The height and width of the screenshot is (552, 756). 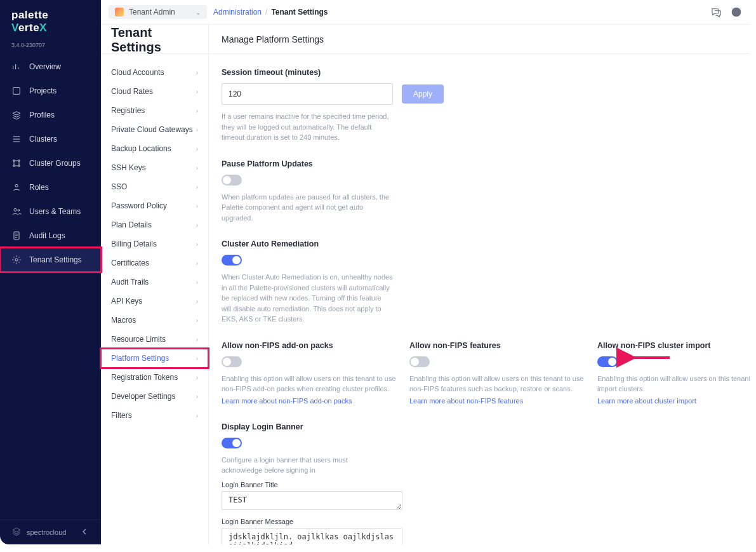 What do you see at coordinates (287, 401) in the screenshot?
I see `fips-packs-link: Learn more about non-FIPS add-on packs` at bounding box center [287, 401].